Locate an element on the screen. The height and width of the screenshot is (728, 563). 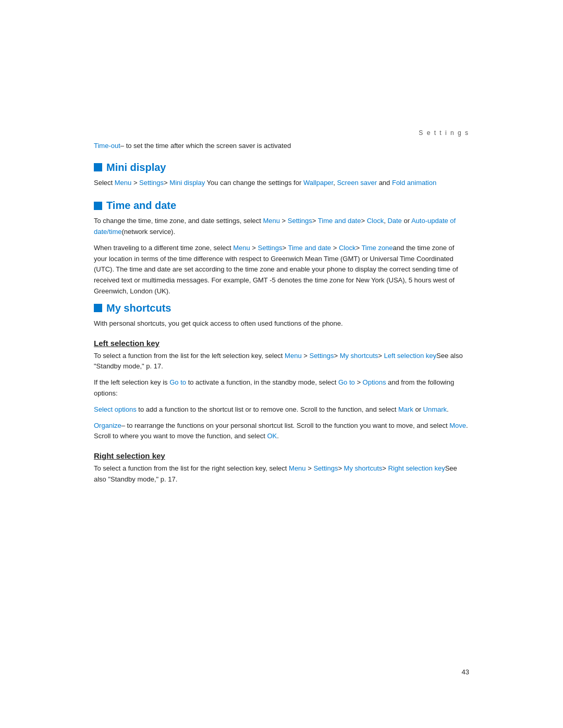
timeout-text: – to set the time after which the screen… is located at coordinates (205, 146).